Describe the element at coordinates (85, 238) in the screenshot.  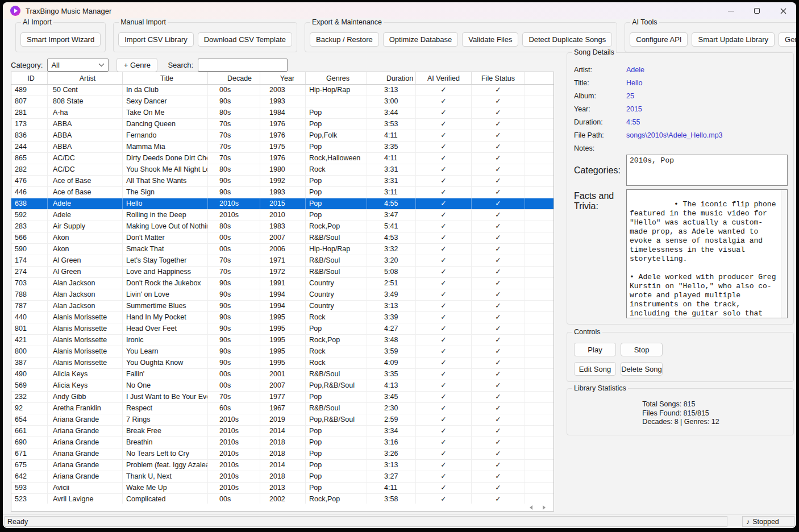
I see `cell-artist: Akon` at that location.